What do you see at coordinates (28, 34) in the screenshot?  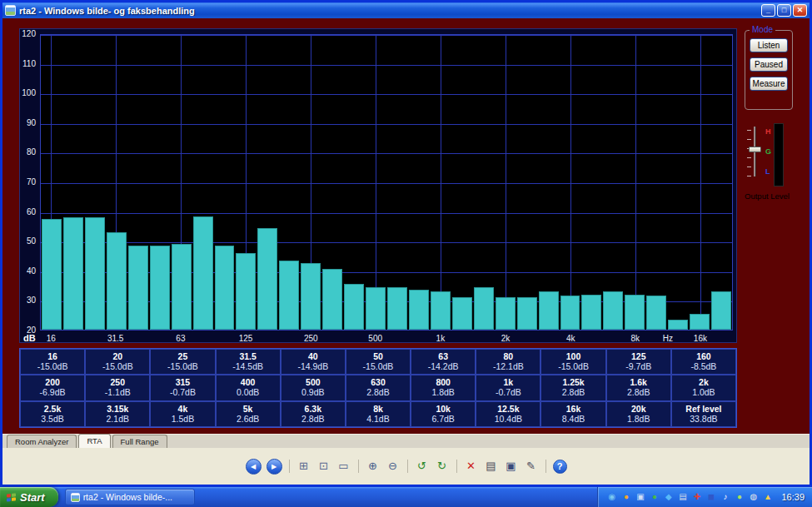 I see `y-tick-120: 120` at bounding box center [28, 34].